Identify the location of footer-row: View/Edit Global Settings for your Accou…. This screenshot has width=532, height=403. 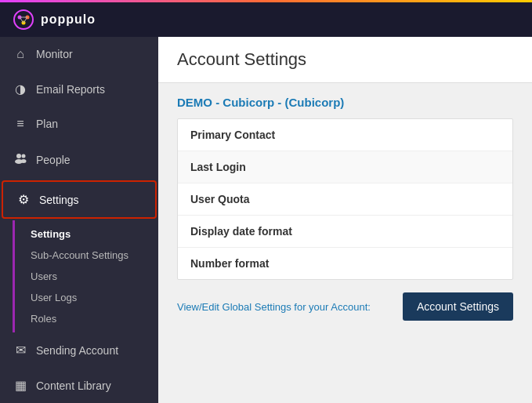
(345, 307).